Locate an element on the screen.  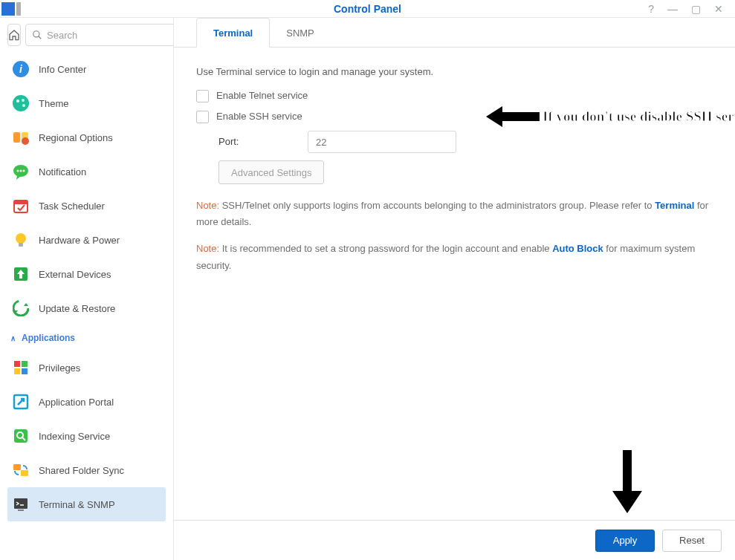
enable-ssh-label: Enable SSH service is located at coordinates (259, 117).